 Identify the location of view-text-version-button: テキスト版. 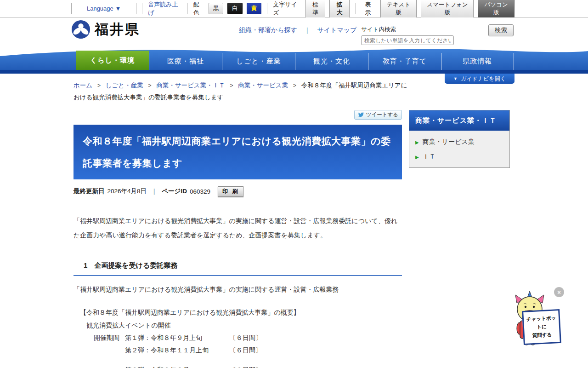
(399, 9).